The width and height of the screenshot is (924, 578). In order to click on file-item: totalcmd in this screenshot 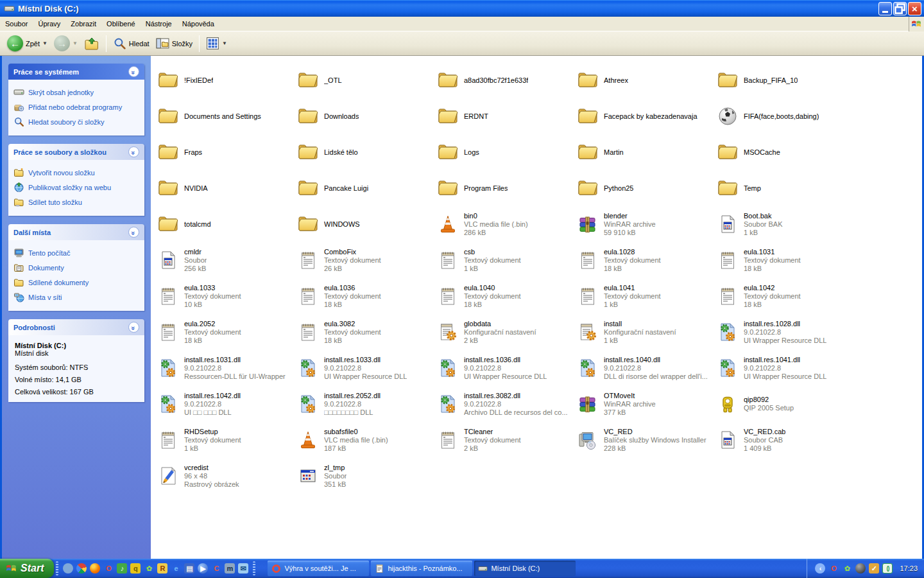, I will do `click(225, 224)`.